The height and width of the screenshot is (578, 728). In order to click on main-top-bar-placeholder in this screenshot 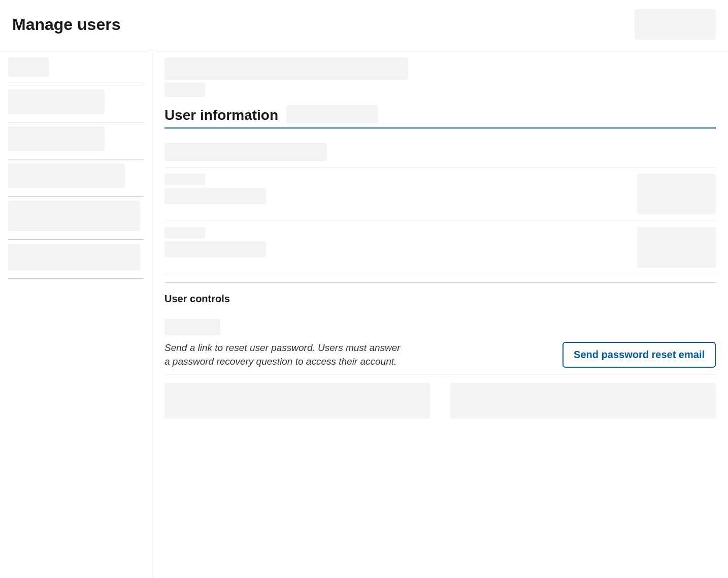, I will do `click(286, 69)`.